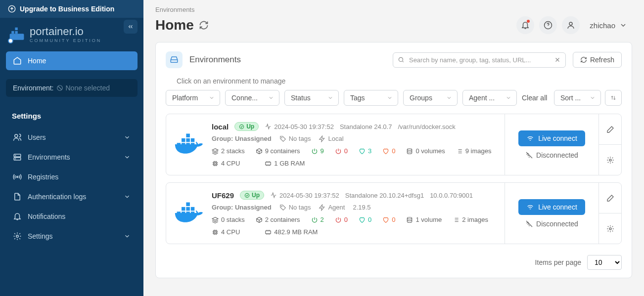 The width and height of the screenshot is (644, 296). Describe the element at coordinates (72, 88) in the screenshot. I see `environment-selector: Environment: None selected` at that location.